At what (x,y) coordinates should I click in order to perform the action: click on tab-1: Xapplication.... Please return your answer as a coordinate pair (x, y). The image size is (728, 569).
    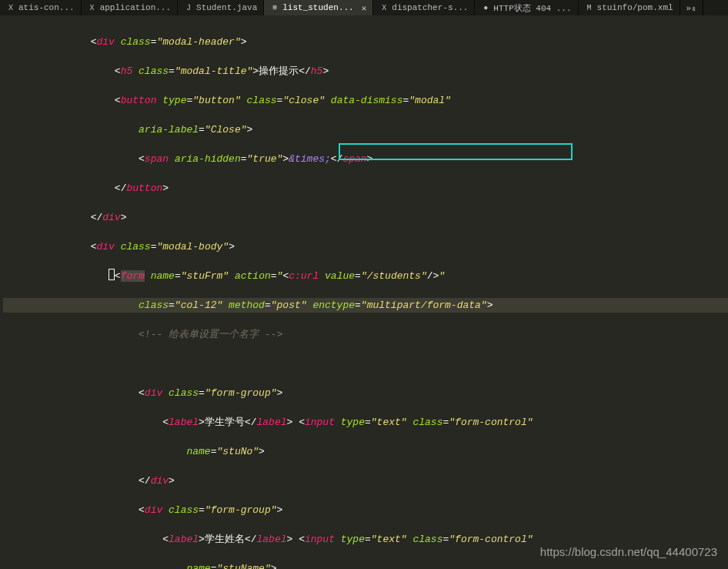
    Looking at the image, I should click on (129, 8).